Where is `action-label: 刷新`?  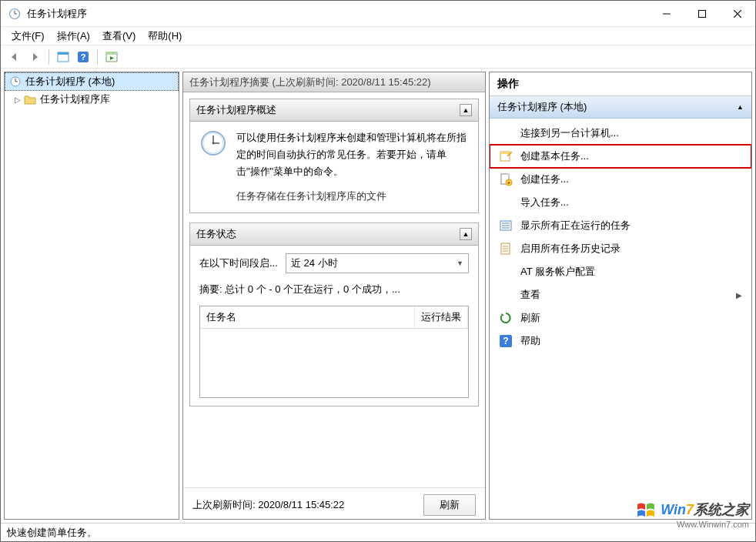
action-label: 刷新 is located at coordinates (530, 318).